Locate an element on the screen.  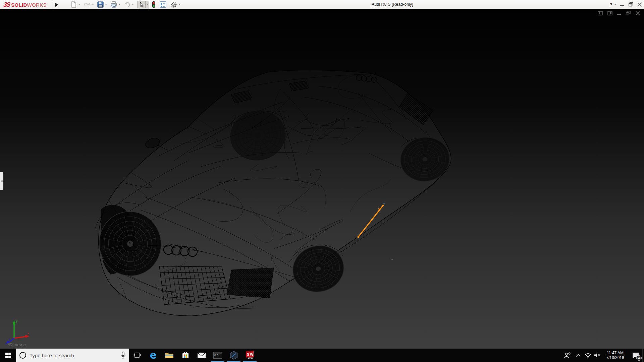
menu-expand-arrow is located at coordinates (57, 5).